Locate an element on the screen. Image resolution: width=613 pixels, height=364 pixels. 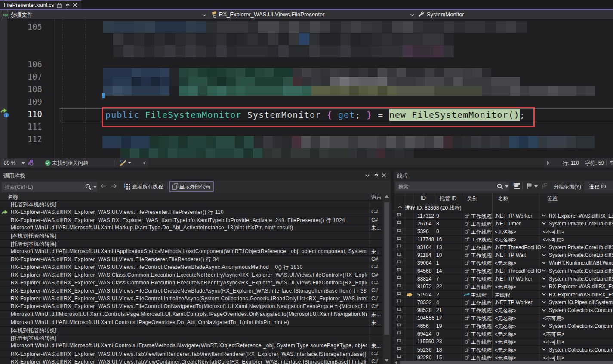
thread-row: 8197222工作线程<无名称>RX-Explorer-WAS.dll!RX_E… is located at coordinates (503, 287).